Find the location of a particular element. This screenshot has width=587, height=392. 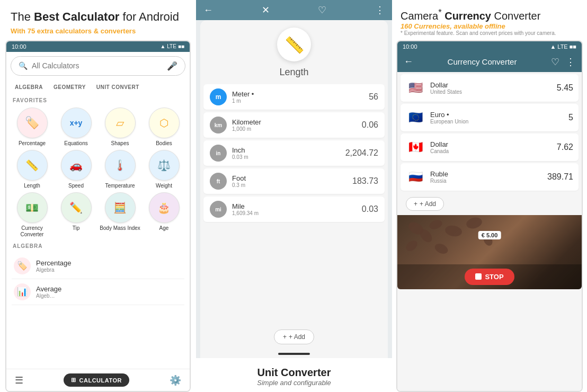

status-time-1: 10:00 is located at coordinates (19, 47).